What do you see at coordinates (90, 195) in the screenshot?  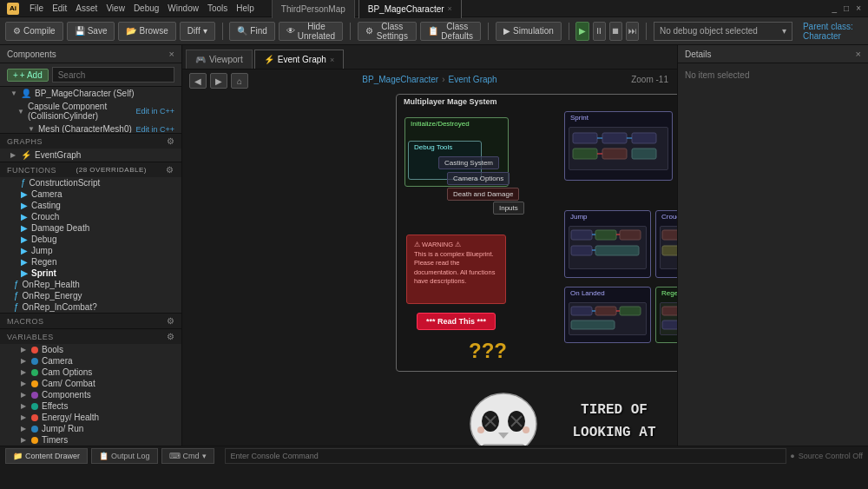 I see `function-item-camera: ▶ Camera` at bounding box center [90, 195].